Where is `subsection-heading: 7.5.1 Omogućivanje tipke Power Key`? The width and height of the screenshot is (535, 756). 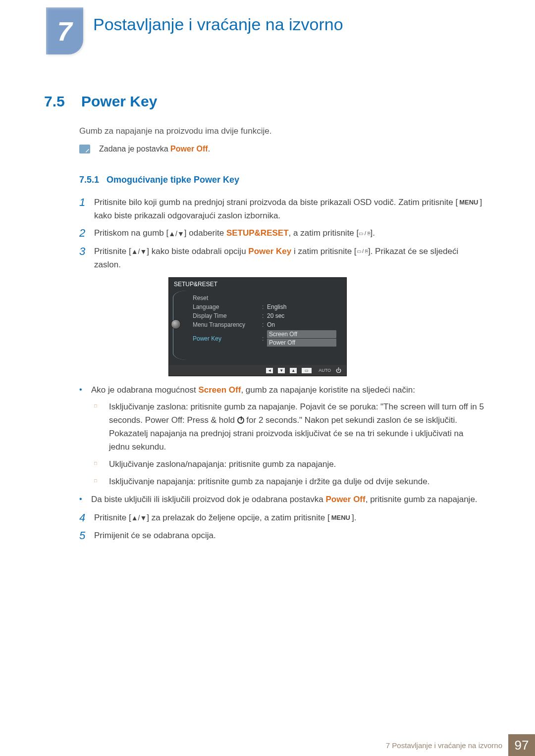
subsection-heading: 7.5.1 Omogućivanje tipke Power Key is located at coordinates (160, 180).